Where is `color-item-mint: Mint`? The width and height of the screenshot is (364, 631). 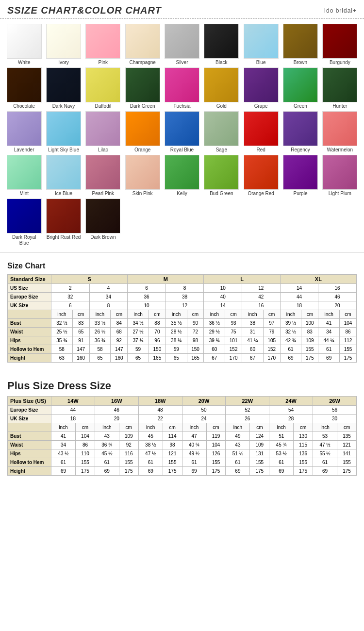
color-item-mint: Mint is located at coordinates (24, 176).